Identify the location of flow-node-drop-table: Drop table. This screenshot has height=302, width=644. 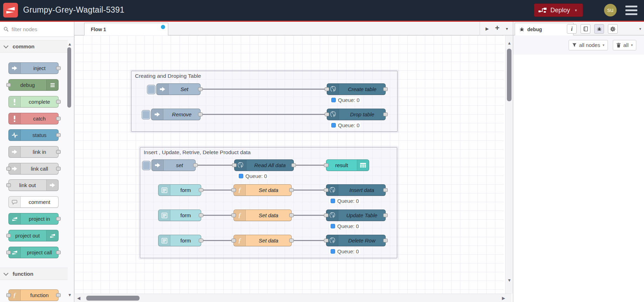
(356, 114).